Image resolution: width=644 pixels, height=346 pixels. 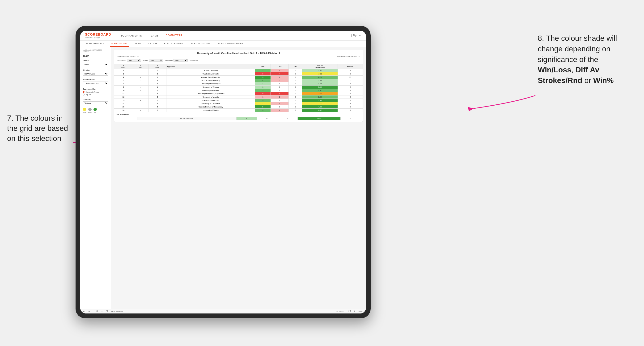 What do you see at coordinates (588, 59) in the screenshot?
I see `annotation-right: 8. The colour shade will change dependin…` at bounding box center [588, 59].